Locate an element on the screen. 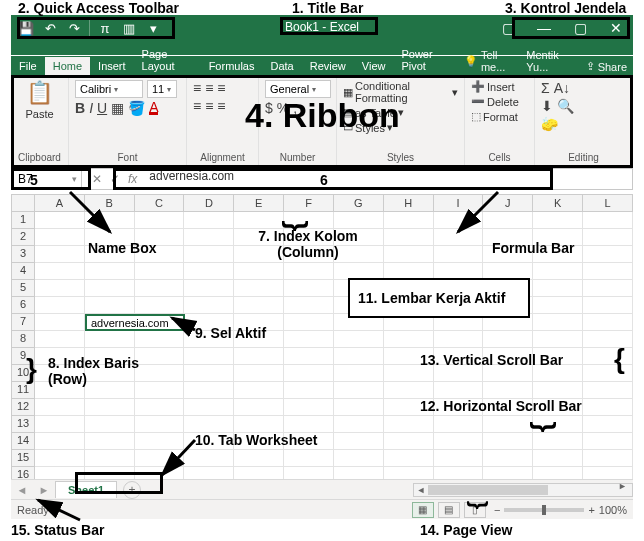 The width and height of the screenshot is (644, 541). row-1: 1 is located at coordinates (322, 220).